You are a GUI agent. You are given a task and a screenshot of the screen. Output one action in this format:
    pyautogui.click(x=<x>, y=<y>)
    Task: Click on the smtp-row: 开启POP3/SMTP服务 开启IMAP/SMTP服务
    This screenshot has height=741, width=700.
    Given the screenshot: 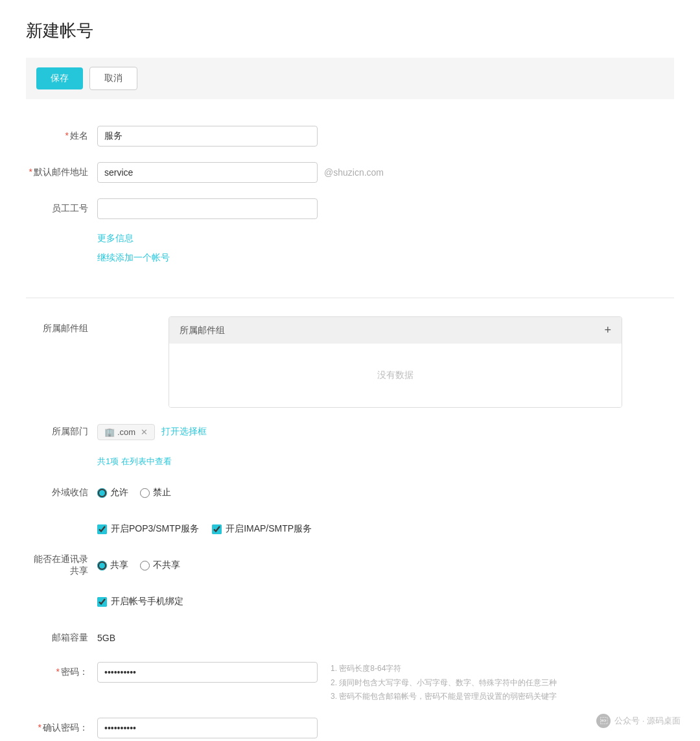 What is the action you would take?
    pyautogui.click(x=350, y=529)
    